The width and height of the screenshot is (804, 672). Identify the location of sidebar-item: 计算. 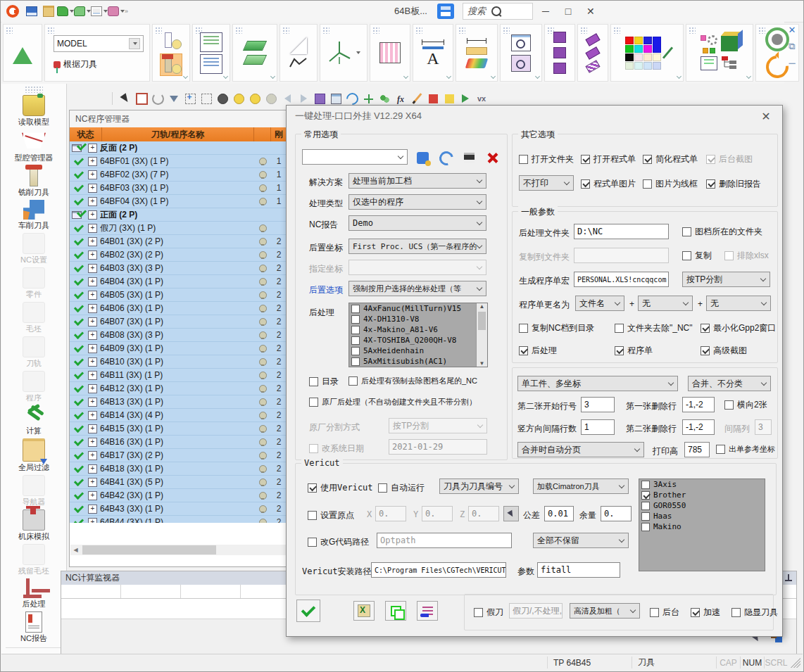
(34, 421).